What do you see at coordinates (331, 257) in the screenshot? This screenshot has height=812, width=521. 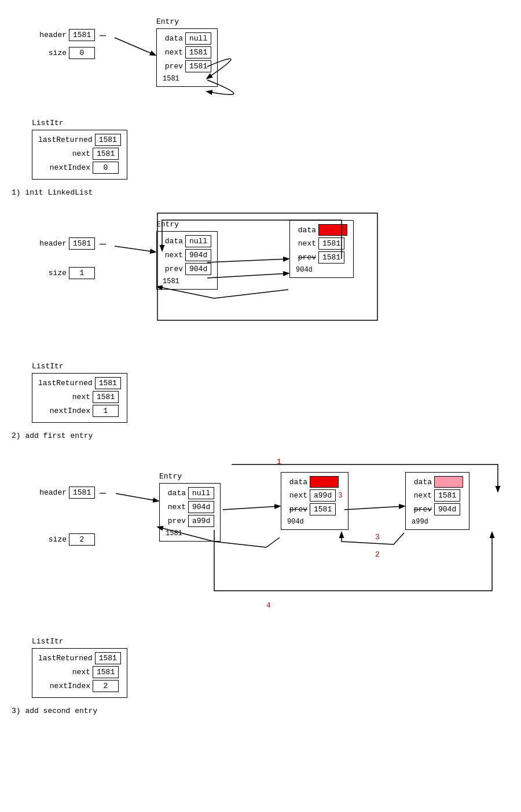 I see `e2-prev-2: 1581` at bounding box center [331, 257].